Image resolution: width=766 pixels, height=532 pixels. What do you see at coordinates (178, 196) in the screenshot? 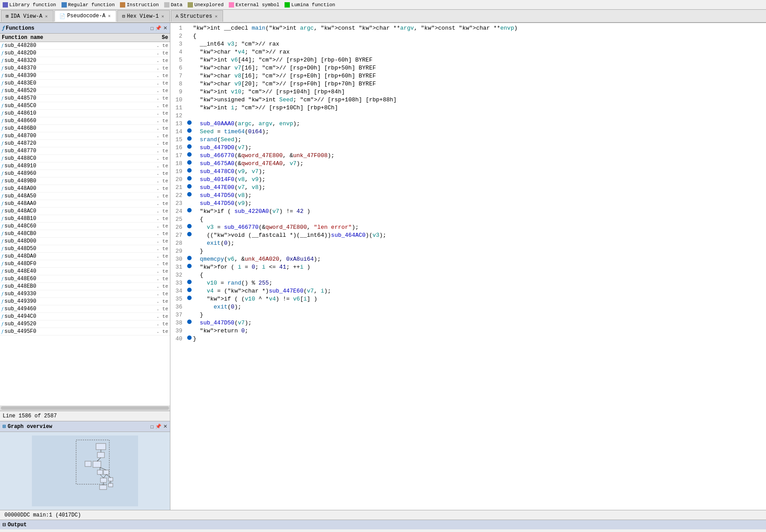
I see `line-number: 22` at bounding box center [178, 196].